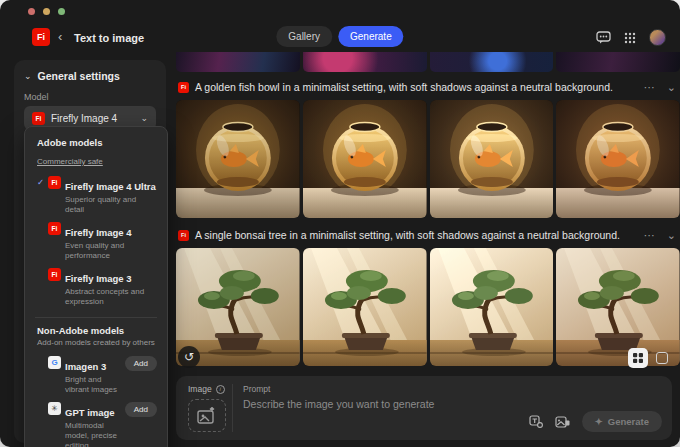 This screenshot has width=680, height=447. Describe the element at coordinates (111, 297) in the screenshot. I see `model-description: Abstract concepts and expression` at that location.